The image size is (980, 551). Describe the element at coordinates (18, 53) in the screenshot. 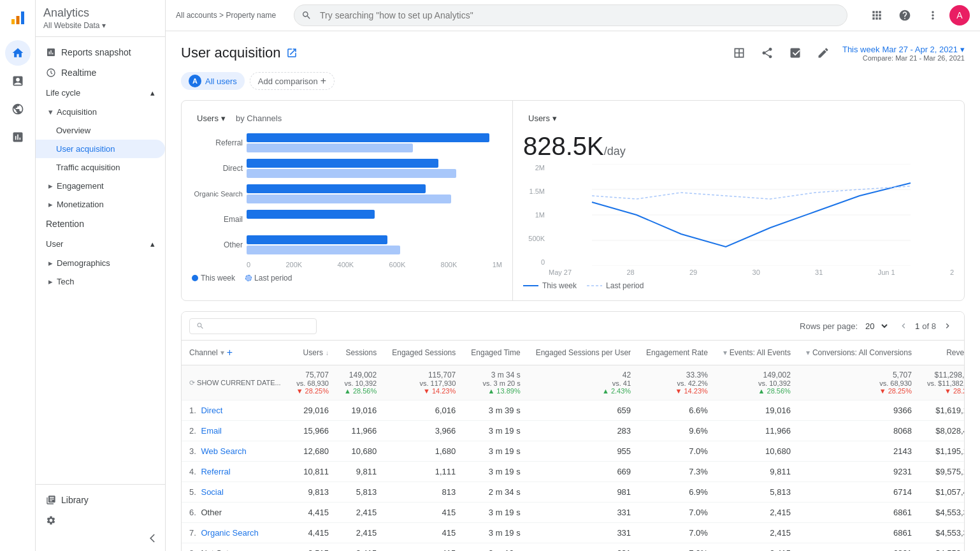

I see `home-icon-btn` at that location.